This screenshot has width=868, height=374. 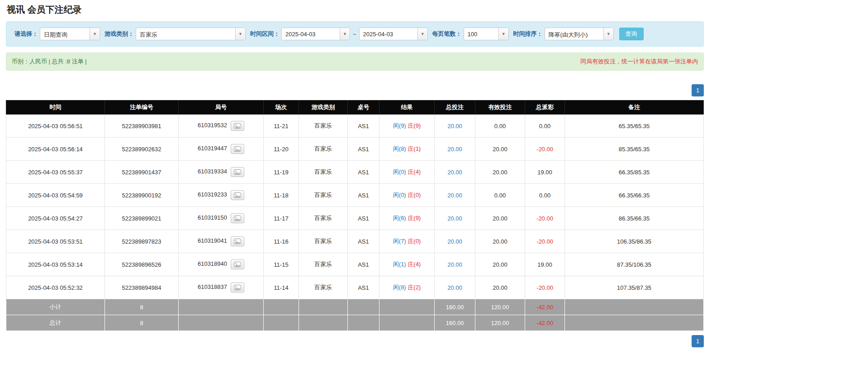 What do you see at coordinates (486, 34) in the screenshot?
I see `per-page-combo: 100 ▼` at bounding box center [486, 34].